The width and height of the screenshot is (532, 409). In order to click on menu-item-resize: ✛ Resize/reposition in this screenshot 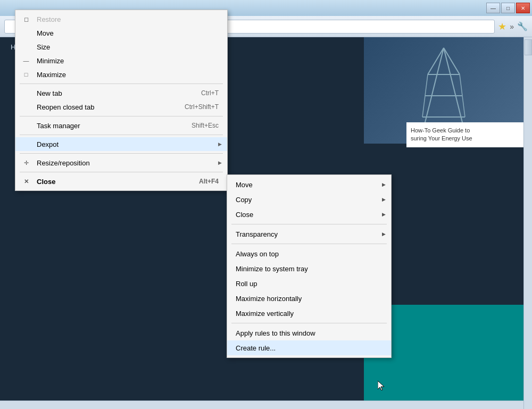, I will do `click(121, 163)`.